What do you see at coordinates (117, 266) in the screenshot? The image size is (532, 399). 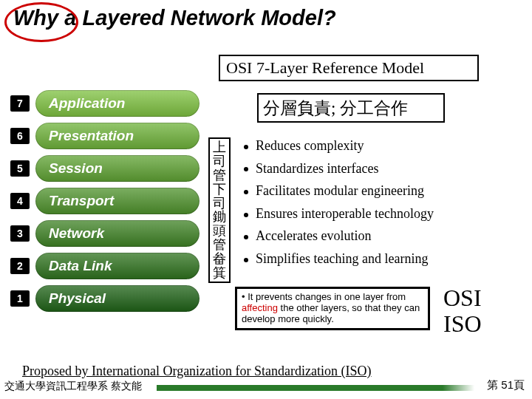 I see `layer-pill: Data Link` at bounding box center [117, 266].